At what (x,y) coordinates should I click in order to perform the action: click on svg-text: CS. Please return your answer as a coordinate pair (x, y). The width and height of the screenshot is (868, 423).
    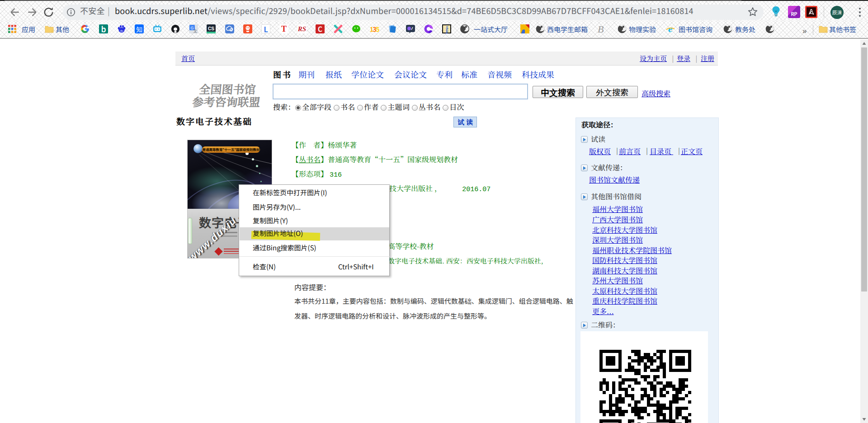
    Looking at the image, I should click on (211, 29).